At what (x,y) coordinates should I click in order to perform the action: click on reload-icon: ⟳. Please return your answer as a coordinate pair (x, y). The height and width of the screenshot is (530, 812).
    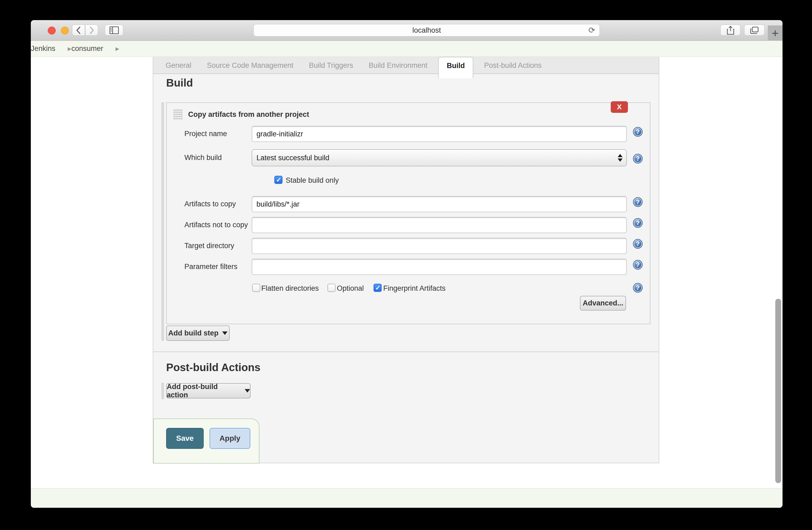
    Looking at the image, I should click on (592, 30).